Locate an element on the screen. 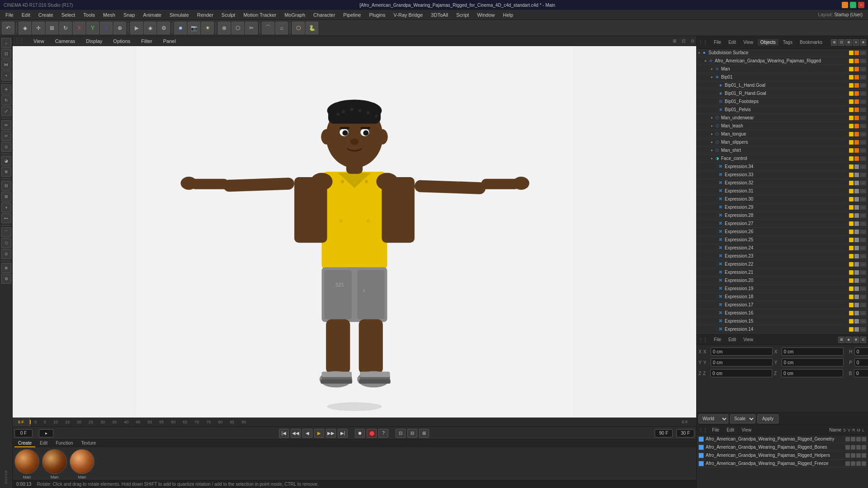  spline-button: ⌒ is located at coordinates (268, 28).